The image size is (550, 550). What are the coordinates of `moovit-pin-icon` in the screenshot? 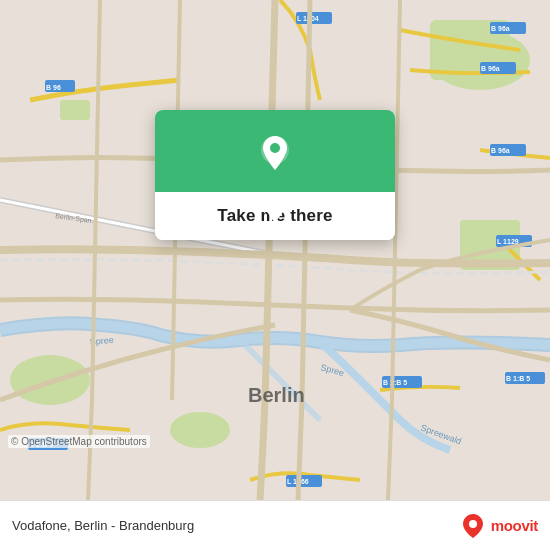 It's located at (473, 526).